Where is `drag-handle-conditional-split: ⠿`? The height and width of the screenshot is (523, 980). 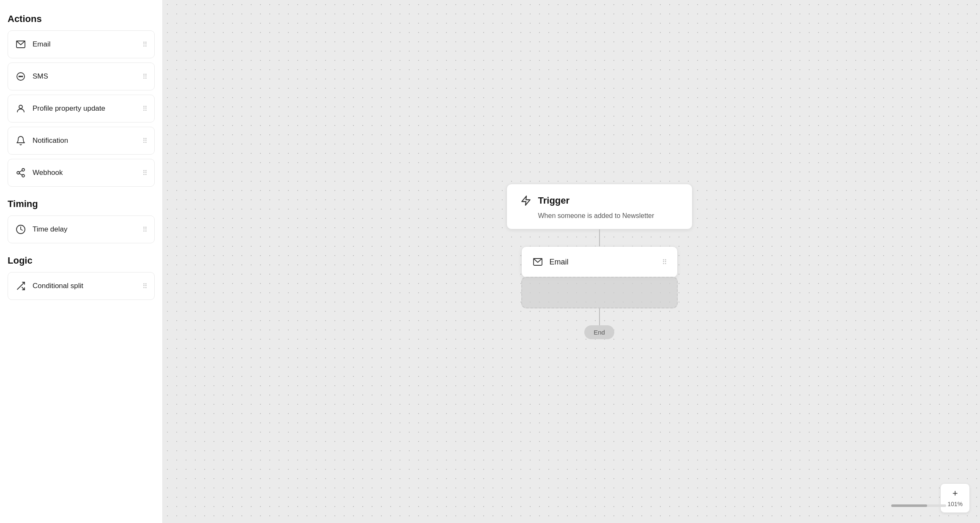 drag-handle-conditional-split: ⠿ is located at coordinates (145, 286).